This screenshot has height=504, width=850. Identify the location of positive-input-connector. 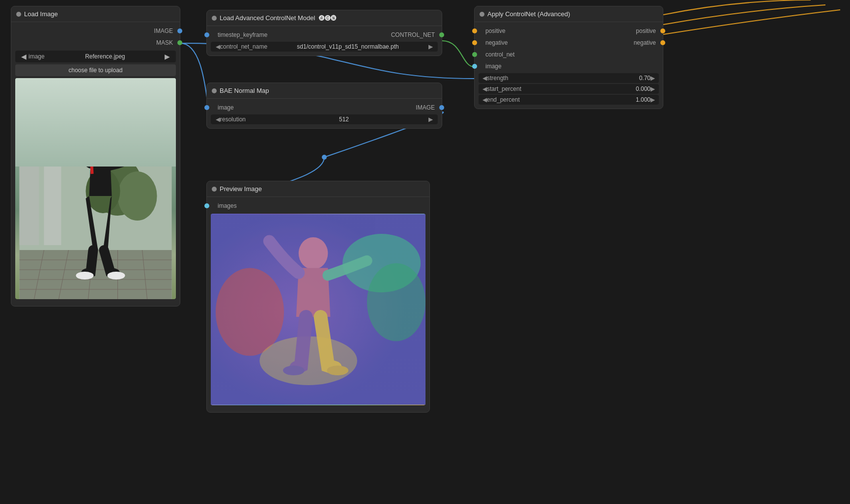
(475, 31).